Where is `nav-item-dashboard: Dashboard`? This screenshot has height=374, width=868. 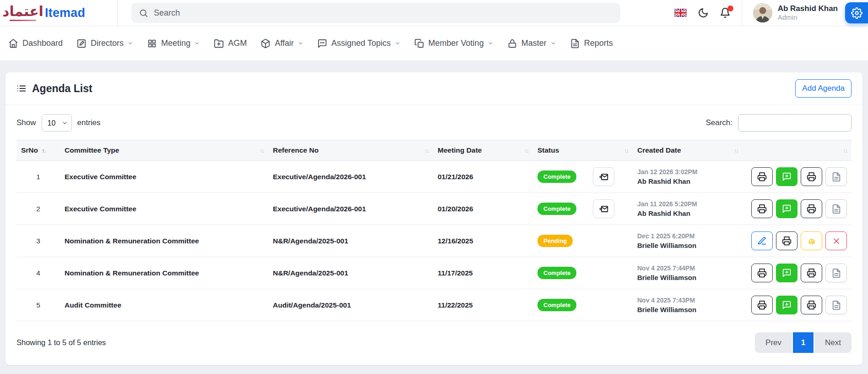 nav-item-dashboard: Dashboard is located at coordinates (36, 44).